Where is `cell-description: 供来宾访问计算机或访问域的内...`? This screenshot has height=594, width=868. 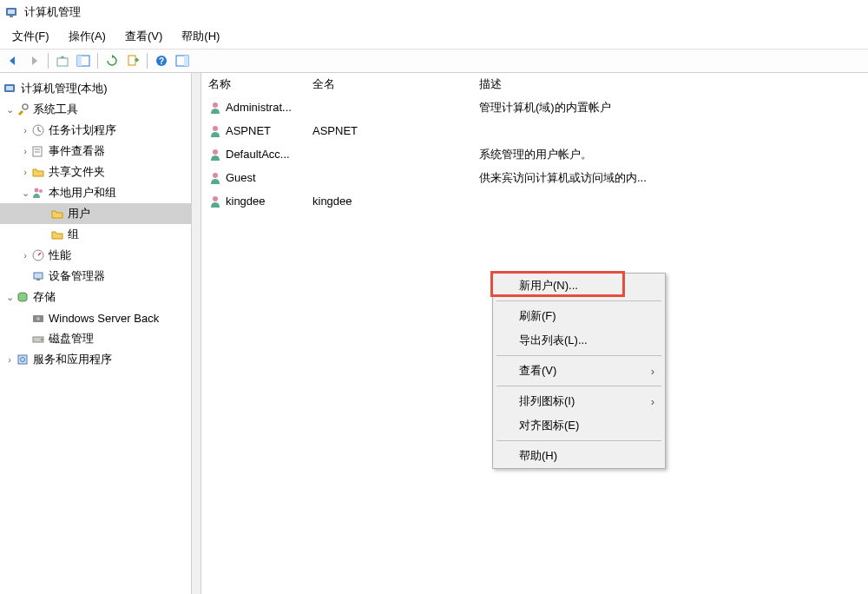 cell-description: 供来宾访问计算机或访问域的内... is located at coordinates (674, 178).